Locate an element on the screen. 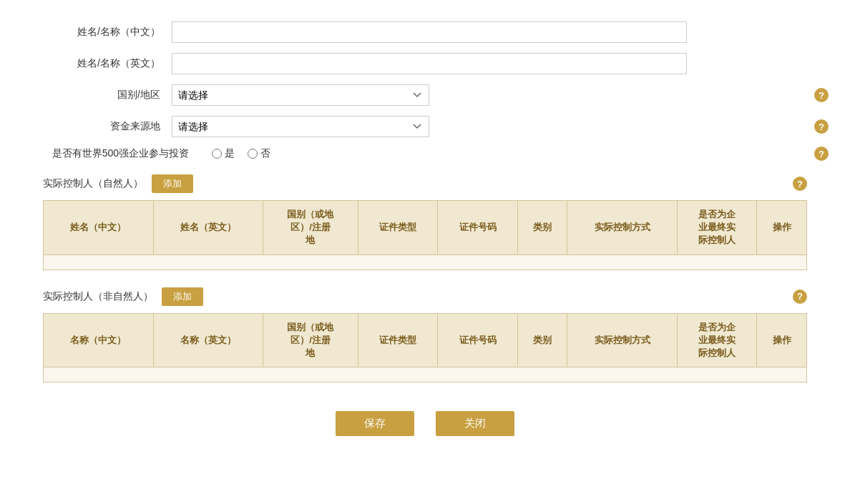 The image size is (850, 504). non-natural-person-title: 实际控制人（非自然人） is located at coordinates (98, 297).